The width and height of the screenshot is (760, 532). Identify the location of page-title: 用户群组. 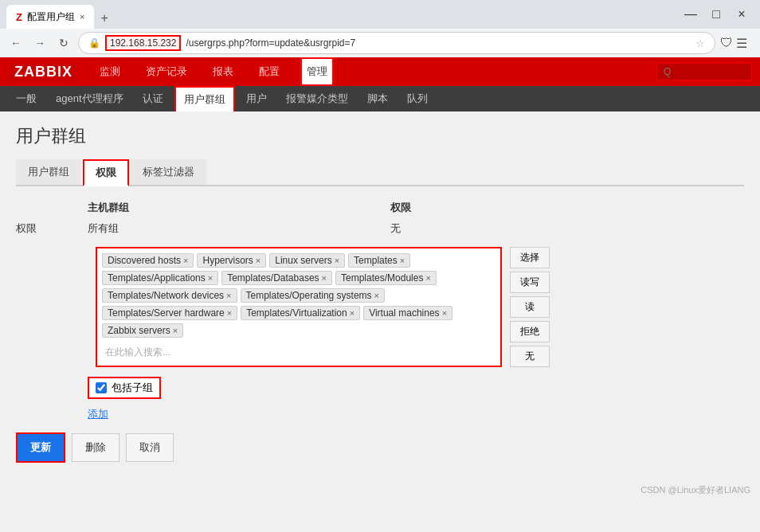
(380, 136).